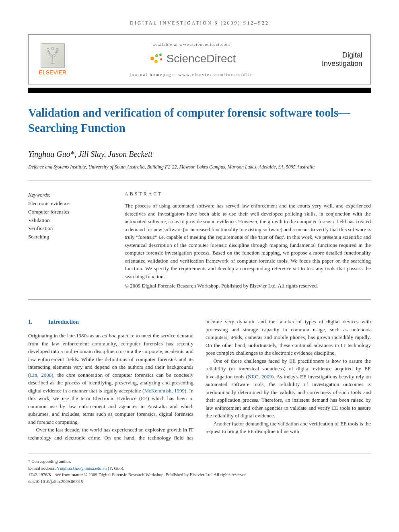  Describe the element at coordinates (200, 23) in the screenshot. I see `running-head: DIGITAL INVESTIGATION 6 (2009) S12–S22` at that location.